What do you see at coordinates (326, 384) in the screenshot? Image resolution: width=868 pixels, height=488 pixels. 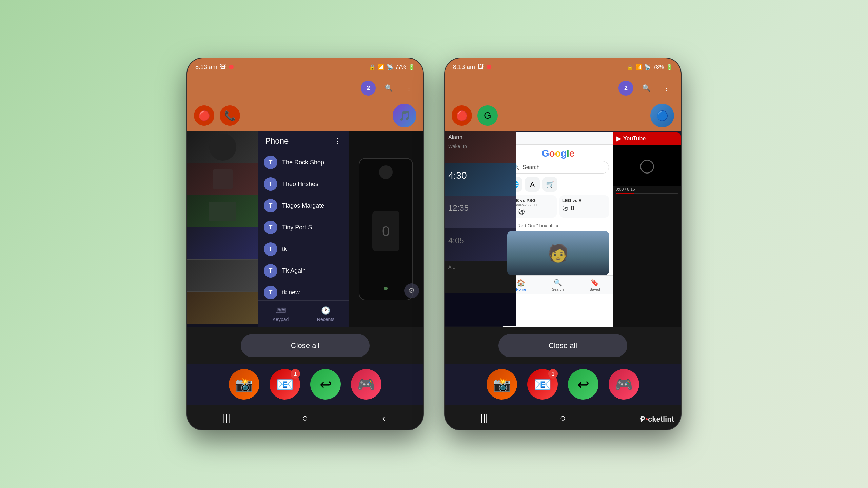 I see `left-dock-arrow: ↩` at bounding box center [326, 384].